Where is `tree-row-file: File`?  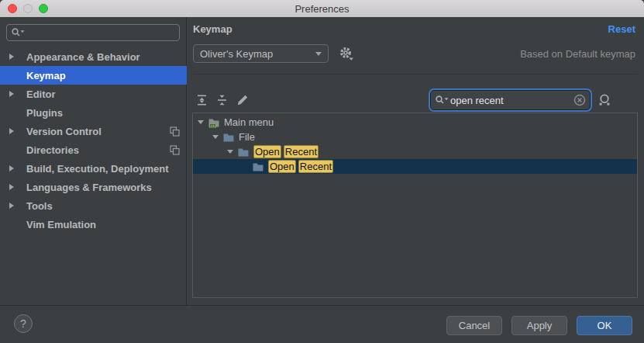 tree-row-file: File is located at coordinates (415, 137).